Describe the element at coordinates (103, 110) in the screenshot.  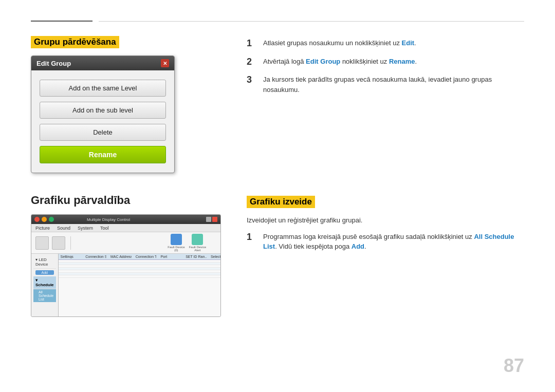
I see `add-sub-level-button: Add on the sub level` at that location.